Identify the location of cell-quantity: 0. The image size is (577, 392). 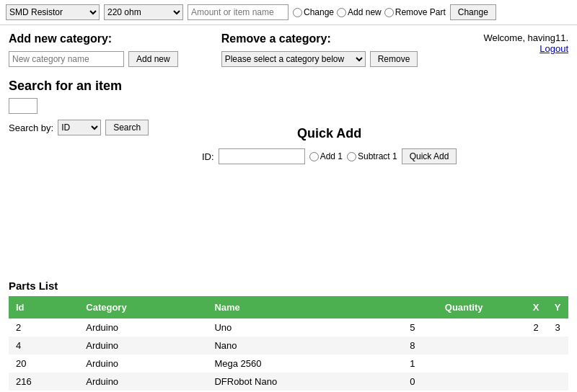
(464, 382).